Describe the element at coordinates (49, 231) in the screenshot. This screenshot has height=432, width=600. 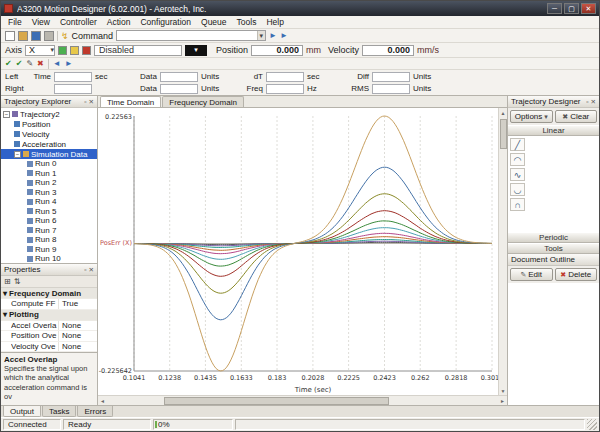
I see `tree-item-run-7: Run 7` at that location.